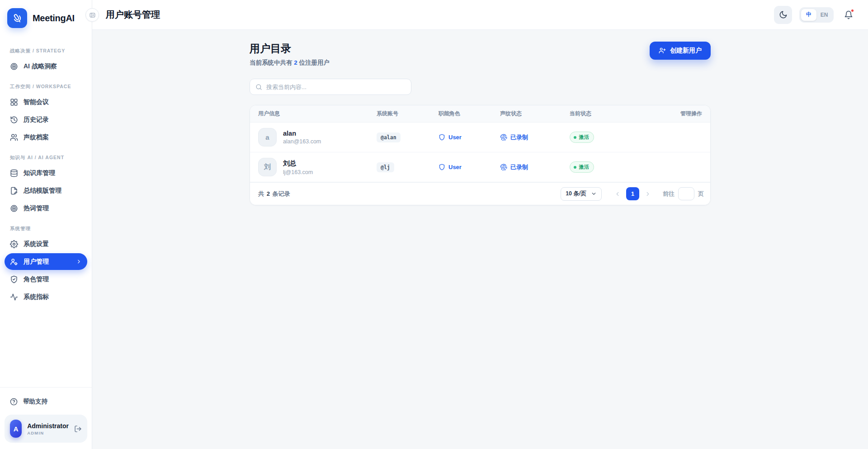  What do you see at coordinates (46, 102) in the screenshot?
I see `sidebar-item-smart-meeting: 智能会议` at bounding box center [46, 102].